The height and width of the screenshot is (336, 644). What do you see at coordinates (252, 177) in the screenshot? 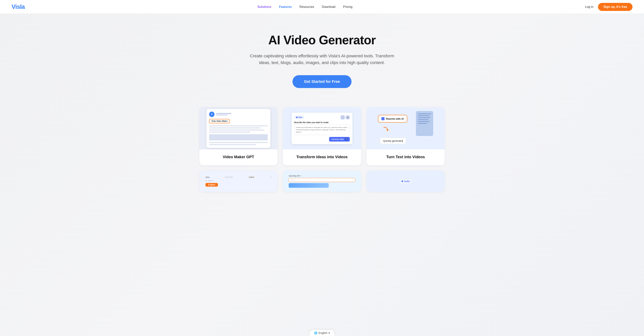
I see `story-lang-badge: English` at bounding box center [252, 177].